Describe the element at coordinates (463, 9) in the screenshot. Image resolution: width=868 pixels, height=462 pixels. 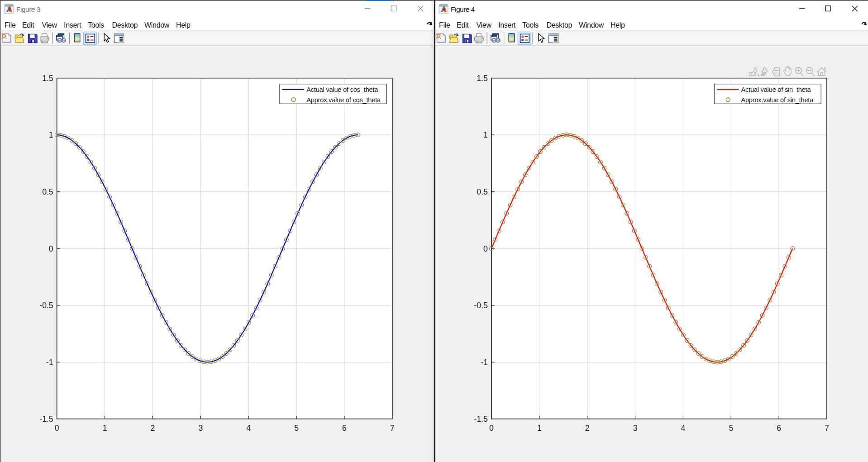
I see `svg-text: Figure 4` at that location.